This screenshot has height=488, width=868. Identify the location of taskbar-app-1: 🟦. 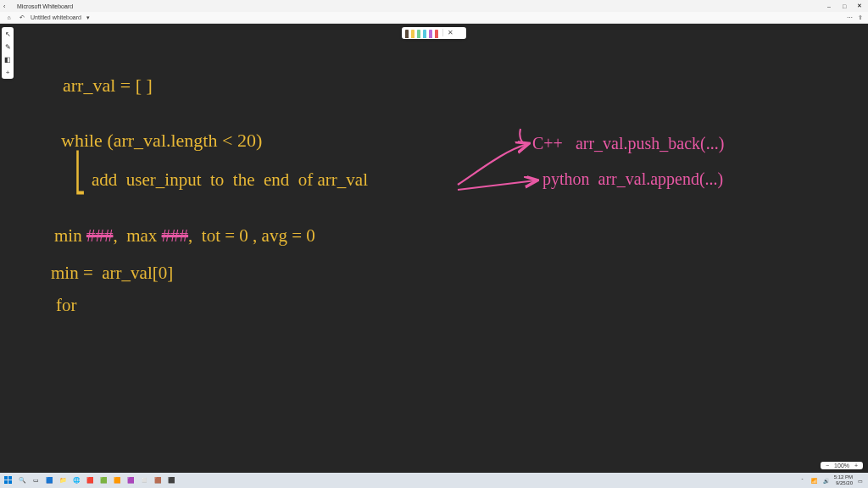
(49, 480).